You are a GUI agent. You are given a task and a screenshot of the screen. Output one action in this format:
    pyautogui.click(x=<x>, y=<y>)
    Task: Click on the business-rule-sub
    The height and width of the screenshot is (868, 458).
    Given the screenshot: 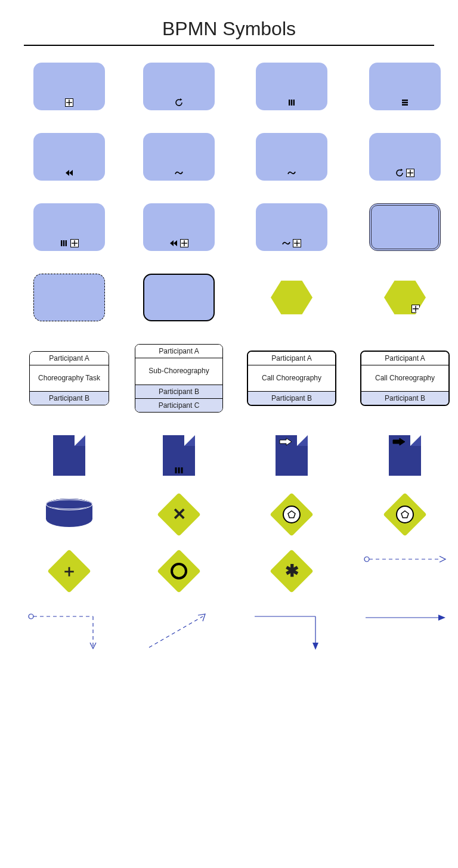 What is the action you would take?
    pyautogui.click(x=405, y=297)
    